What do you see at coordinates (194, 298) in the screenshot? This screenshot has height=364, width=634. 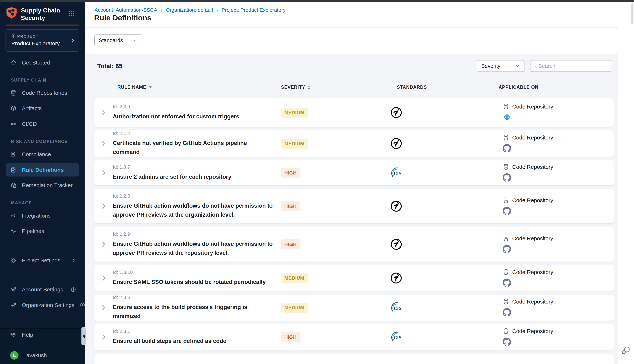 I see `rule-id: Id: 2.3.5` at bounding box center [194, 298].